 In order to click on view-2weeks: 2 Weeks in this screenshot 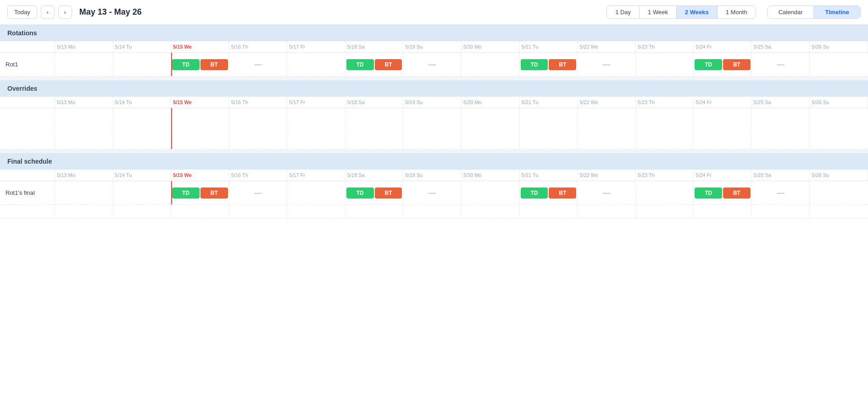, I will do `click(697, 12)`.